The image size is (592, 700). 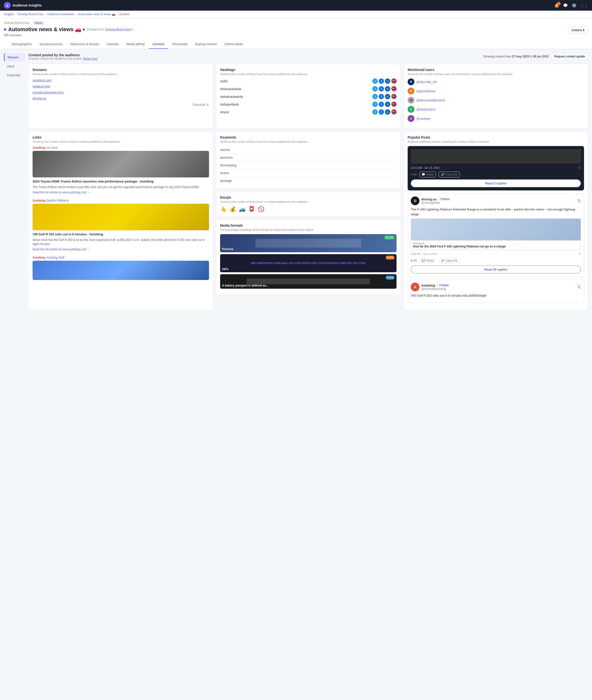 What do you see at coordinates (121, 170) in the screenshot?
I see `link-item-0: Autoblog ron Hurd 2024 Toyota GR86 Truen…` at bounding box center [121, 170].